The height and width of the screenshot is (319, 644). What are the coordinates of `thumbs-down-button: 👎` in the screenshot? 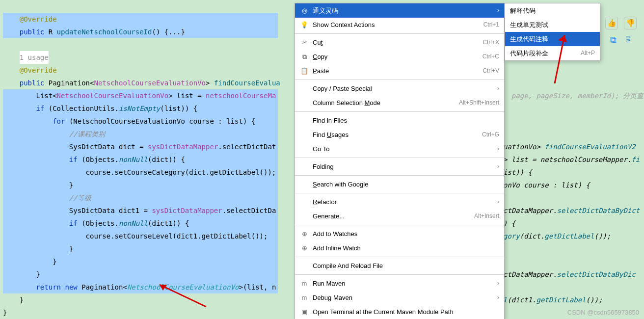 It's located at (630, 23).